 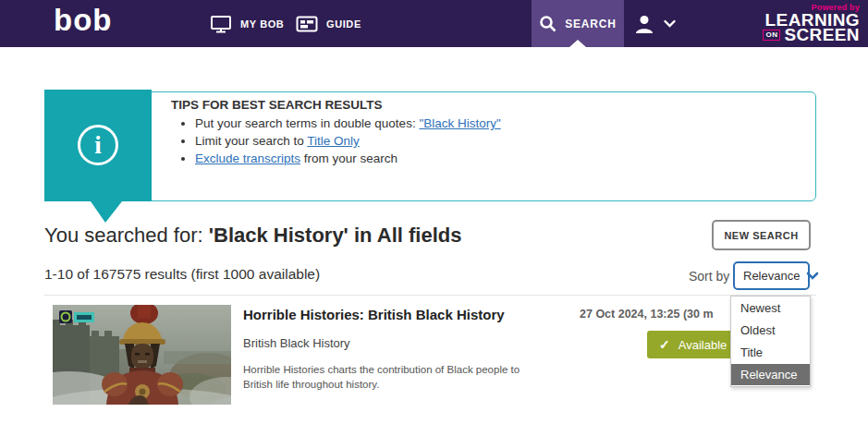 I want to click on page-title-prefix: You searched for:, so click(x=127, y=235).